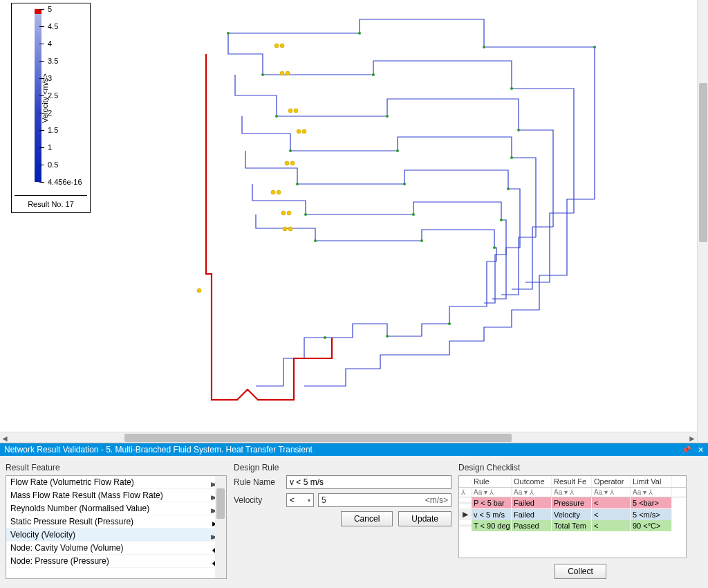  What do you see at coordinates (611, 481) in the screenshot?
I see `col-operator: Operator` at bounding box center [611, 481].